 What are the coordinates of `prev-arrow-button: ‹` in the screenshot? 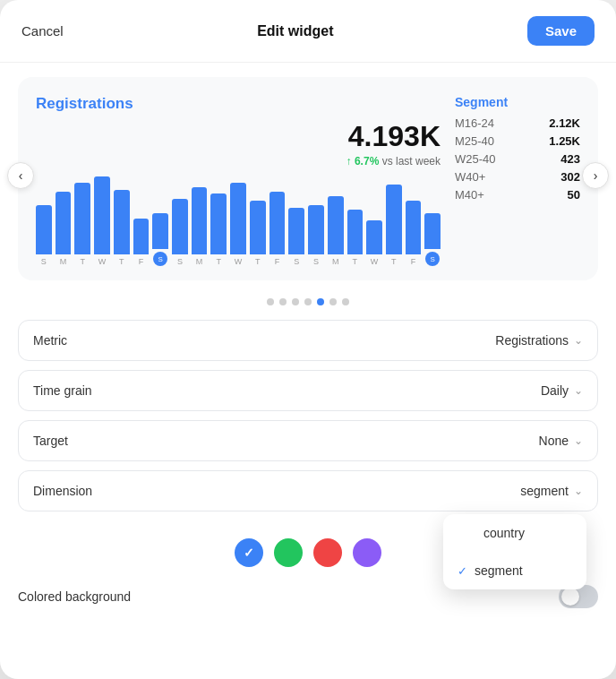 It's located at (21, 176).